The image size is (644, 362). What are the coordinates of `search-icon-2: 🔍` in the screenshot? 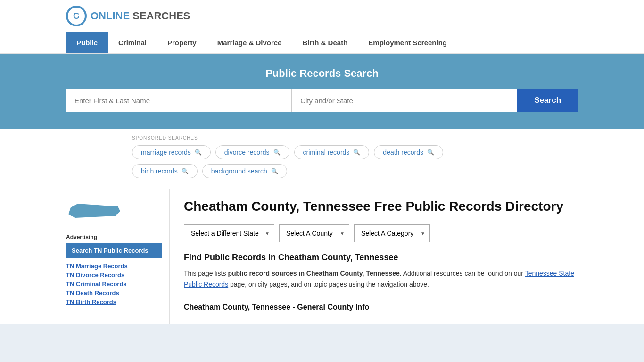 It's located at (356, 152).